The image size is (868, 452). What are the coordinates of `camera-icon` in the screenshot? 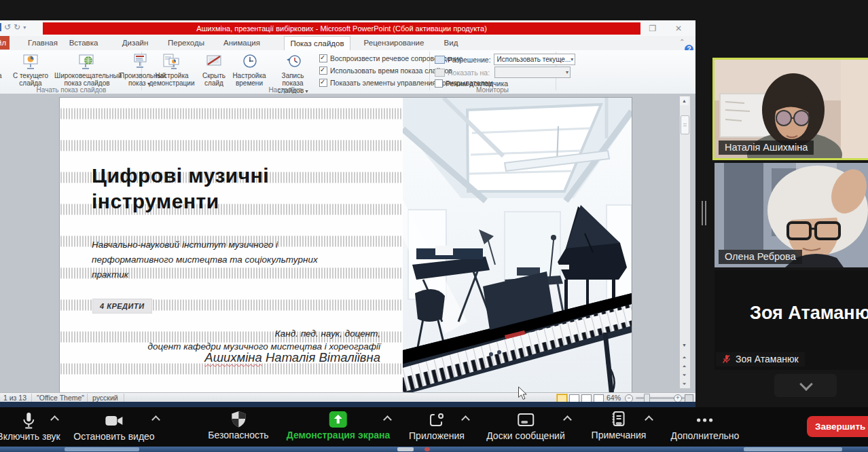 It's located at (114, 421).